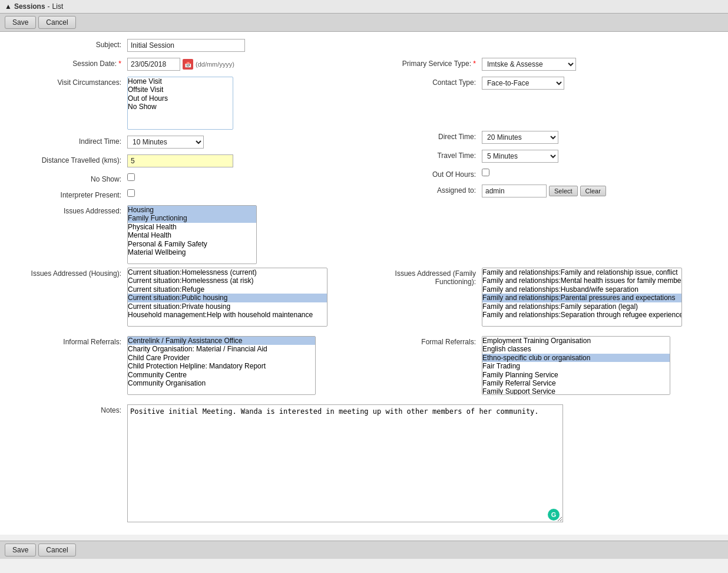 The image size is (728, 573). I want to click on travel-time-row: Travel Time: 0 Minutes 5 Minutes 10 Minu…, so click(541, 156).